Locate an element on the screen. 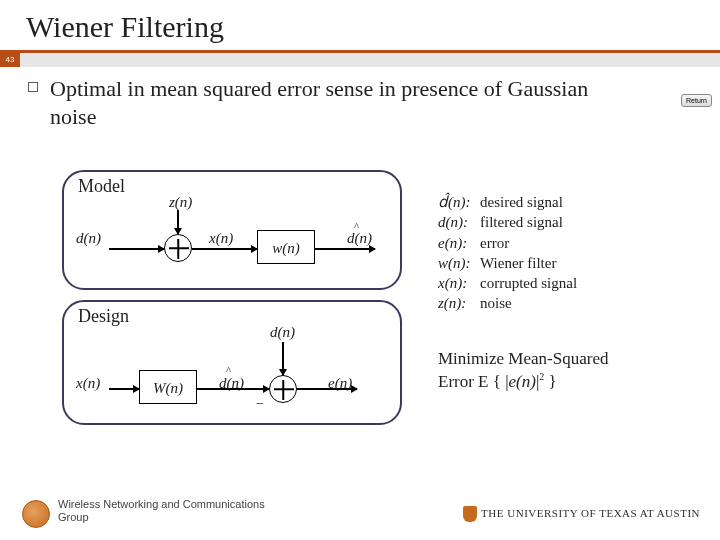 Image resolution: width=720 pixels, height=540 pixels. legend: d̂(n):desired signal d(n):filtered signa… is located at coordinates (508, 253).